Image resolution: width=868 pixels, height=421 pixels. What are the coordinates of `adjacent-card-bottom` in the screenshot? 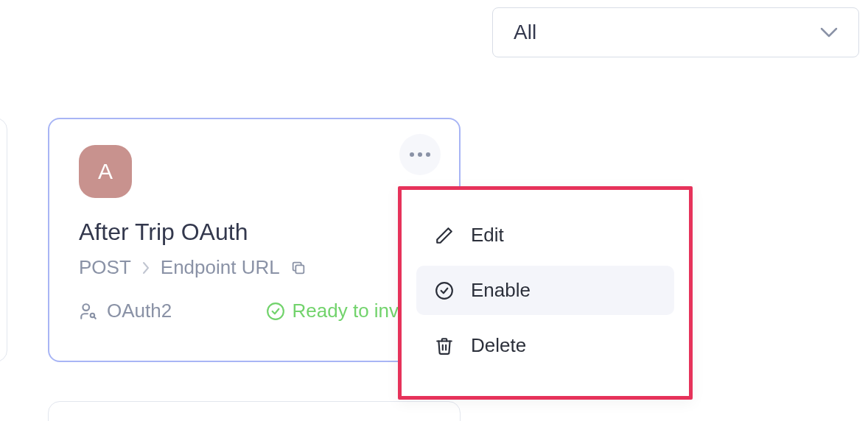 It's located at (254, 411).